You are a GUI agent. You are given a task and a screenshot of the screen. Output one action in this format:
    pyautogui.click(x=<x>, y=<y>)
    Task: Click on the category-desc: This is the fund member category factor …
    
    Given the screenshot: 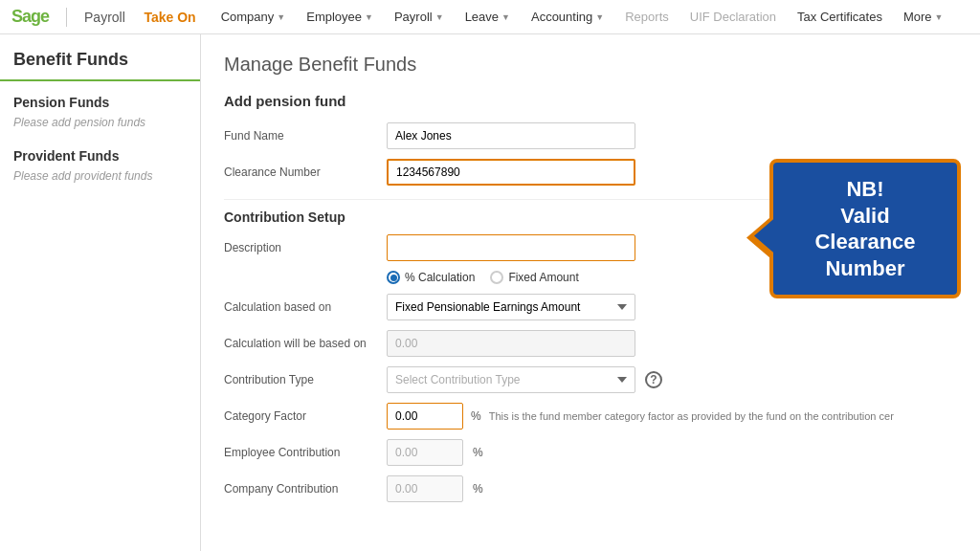 What is the action you would take?
    pyautogui.click(x=691, y=416)
    